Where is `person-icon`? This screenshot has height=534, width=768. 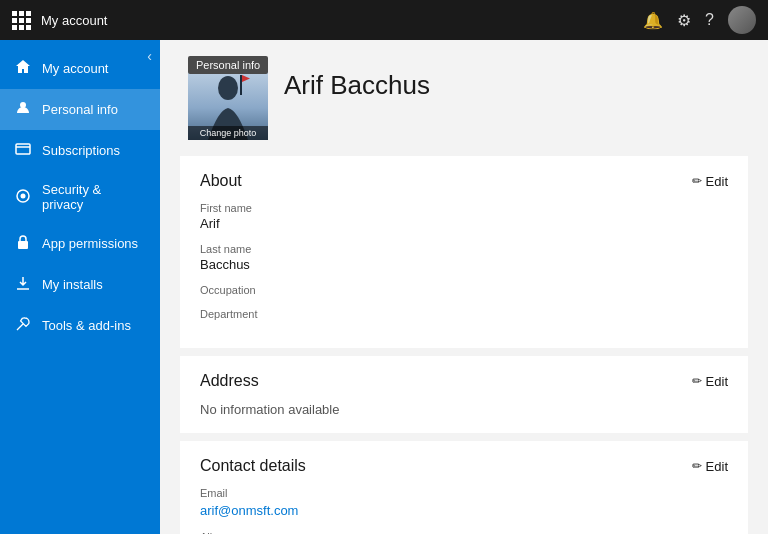 person-icon is located at coordinates (23, 110).